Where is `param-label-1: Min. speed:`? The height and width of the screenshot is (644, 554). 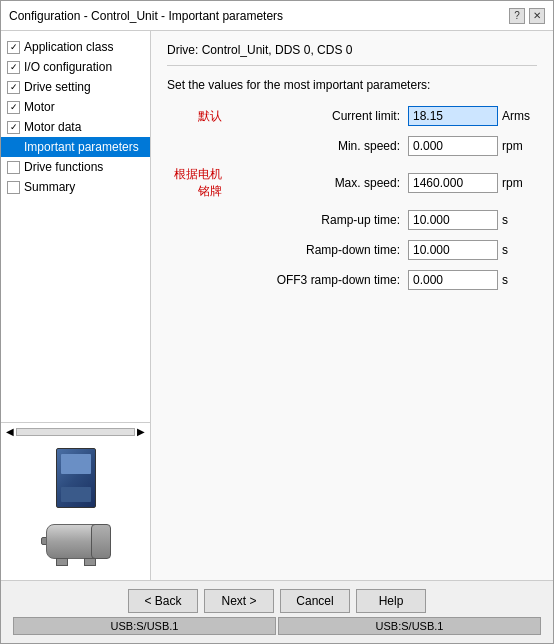
param-label-1: Min. speed: is located at coordinates (318, 146).